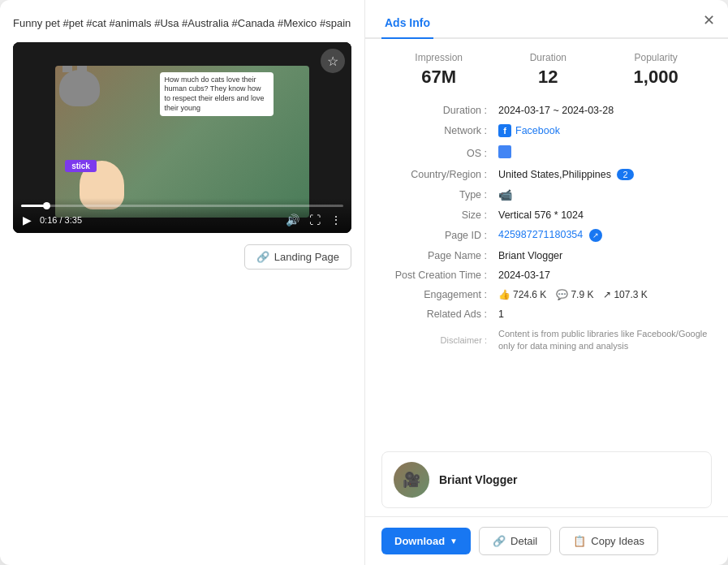  What do you see at coordinates (426, 541) in the screenshot?
I see `download-button: Download ▼` at bounding box center [426, 541].